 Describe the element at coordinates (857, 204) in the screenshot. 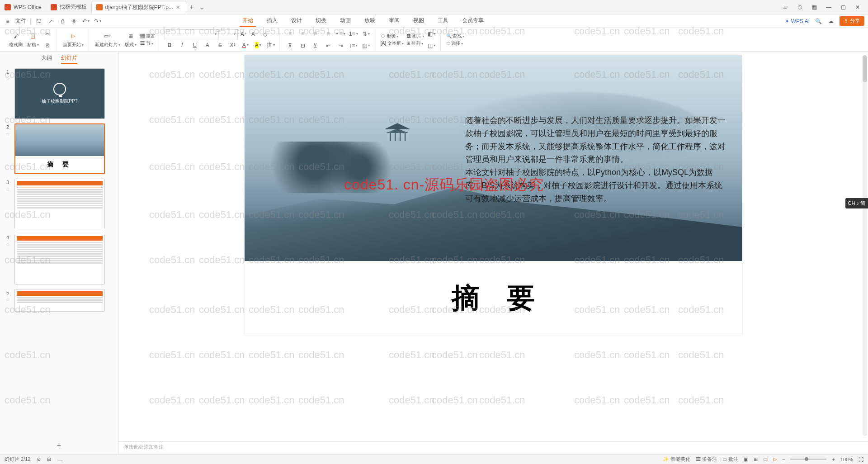

I see `ime-indicator: CH ♪ 简` at that location.